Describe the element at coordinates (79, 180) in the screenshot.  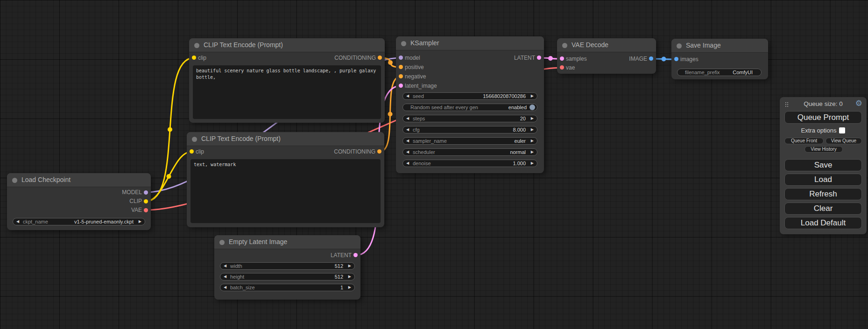
I see `node-title-bar: Load Checkpoint` at that location.